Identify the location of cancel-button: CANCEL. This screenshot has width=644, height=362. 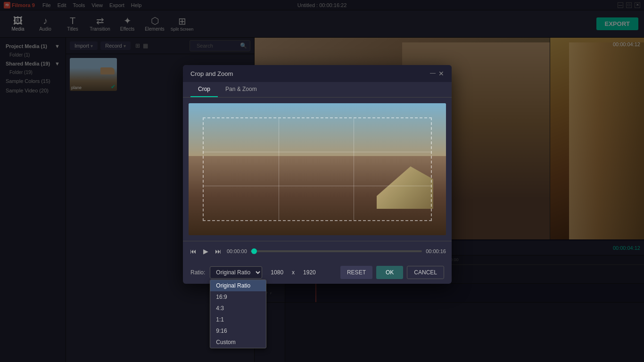
(425, 272).